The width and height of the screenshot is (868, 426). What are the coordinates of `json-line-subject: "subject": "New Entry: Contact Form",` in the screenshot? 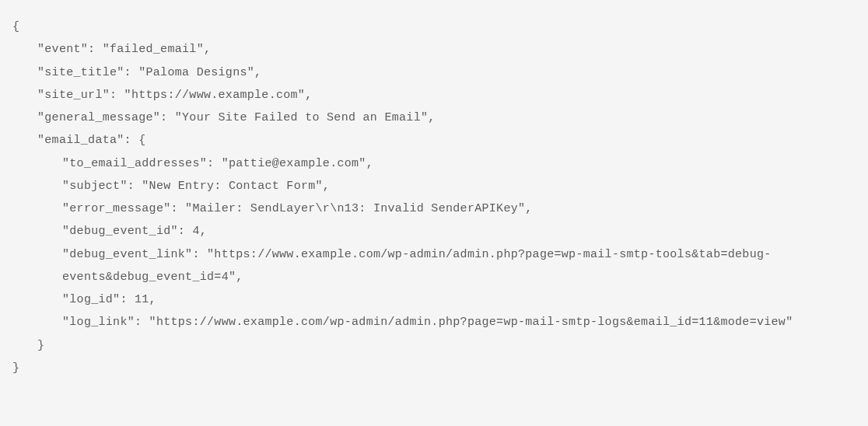 It's located at (434, 187).